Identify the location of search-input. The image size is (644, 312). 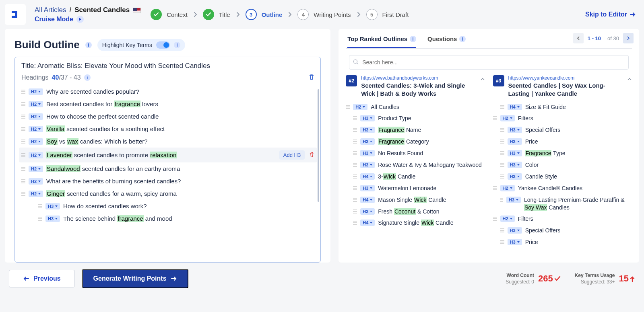
(489, 62).